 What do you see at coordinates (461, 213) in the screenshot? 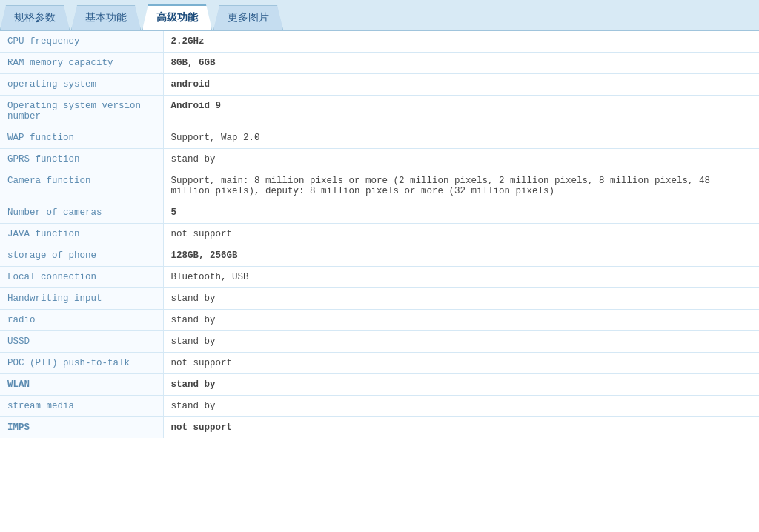
I see `row-value: 5` at bounding box center [461, 213].